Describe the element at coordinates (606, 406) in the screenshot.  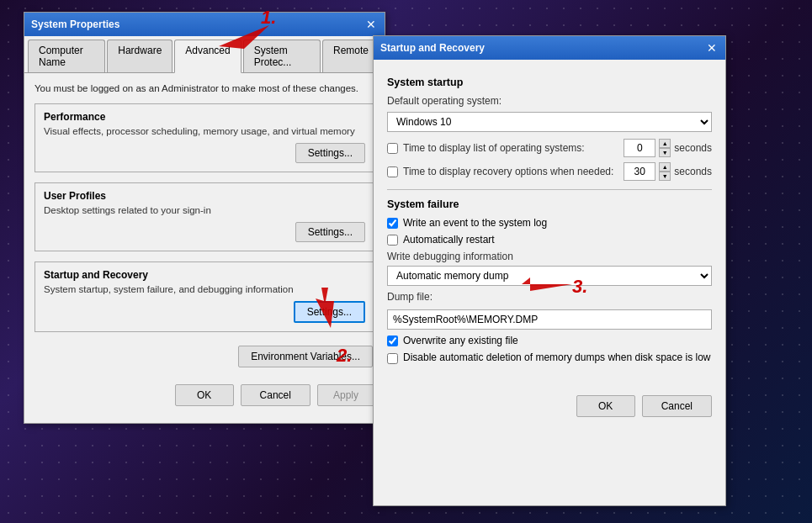
I see `startup-recovery-ok-button: OK` at that location.